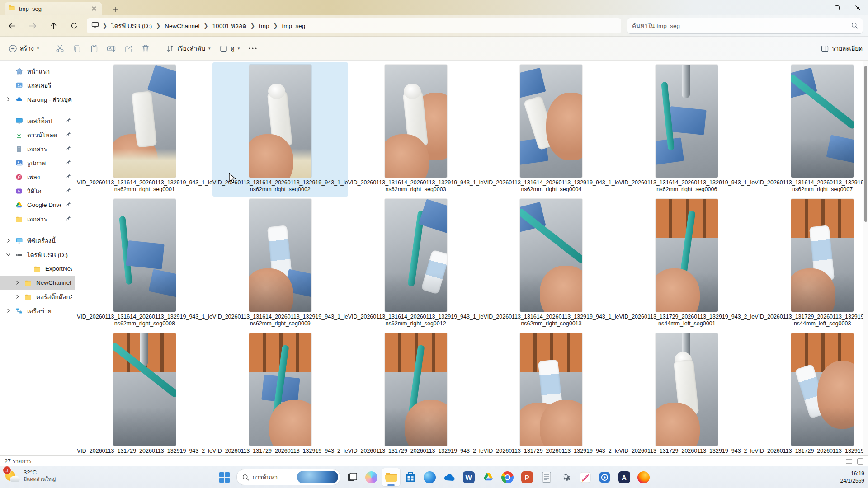 This screenshot has height=488, width=868. I want to click on taskbar-app-store, so click(410, 477).